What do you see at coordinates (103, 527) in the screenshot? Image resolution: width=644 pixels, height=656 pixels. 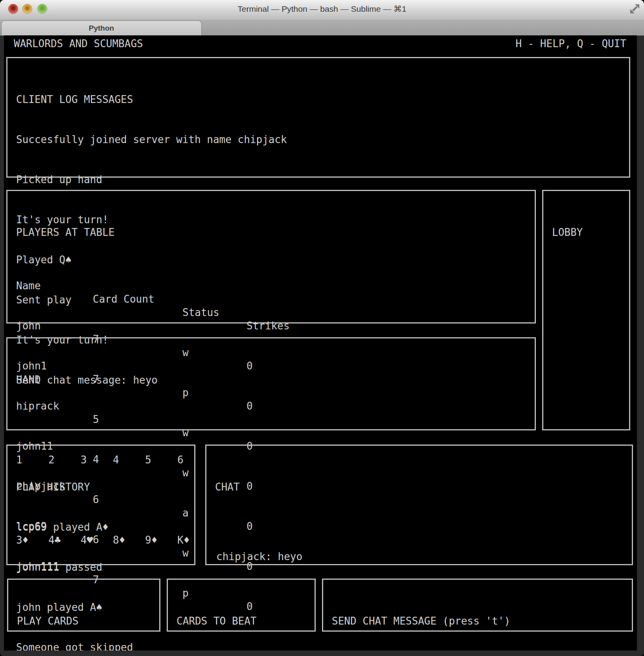 I see `history-line: lcp69 played A♦` at bounding box center [103, 527].